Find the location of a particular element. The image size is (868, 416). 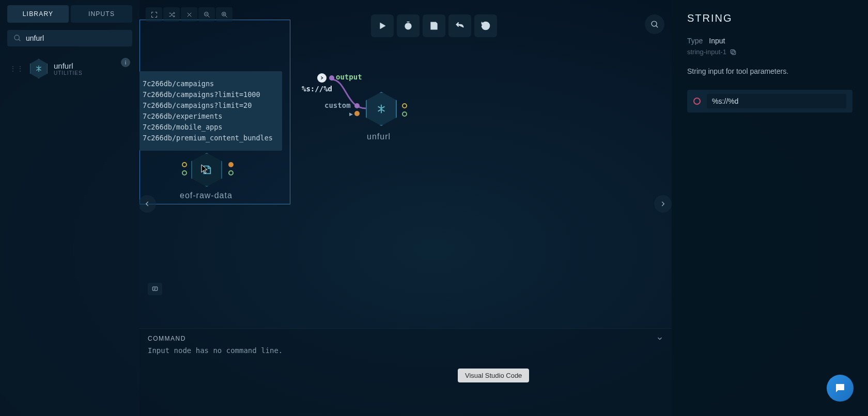

command-title: COMMAND is located at coordinates (167, 339).